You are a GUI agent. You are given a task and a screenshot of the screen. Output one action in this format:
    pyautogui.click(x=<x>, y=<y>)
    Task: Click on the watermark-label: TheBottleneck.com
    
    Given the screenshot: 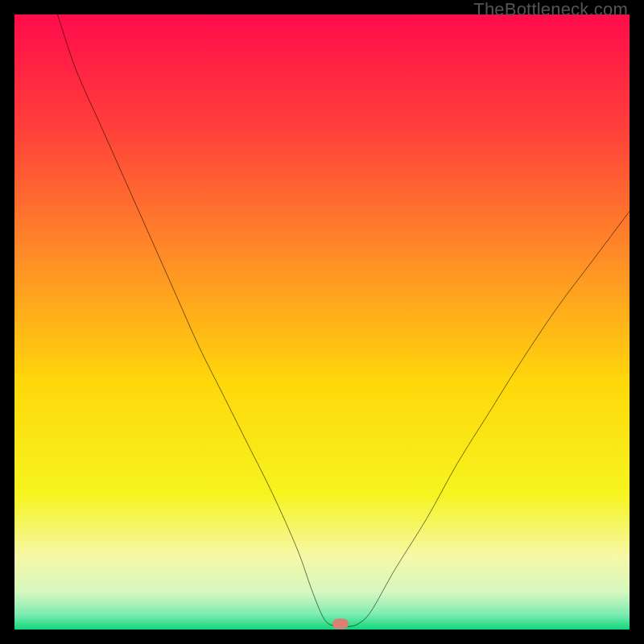 What is the action you would take?
    pyautogui.click(x=551, y=10)
    